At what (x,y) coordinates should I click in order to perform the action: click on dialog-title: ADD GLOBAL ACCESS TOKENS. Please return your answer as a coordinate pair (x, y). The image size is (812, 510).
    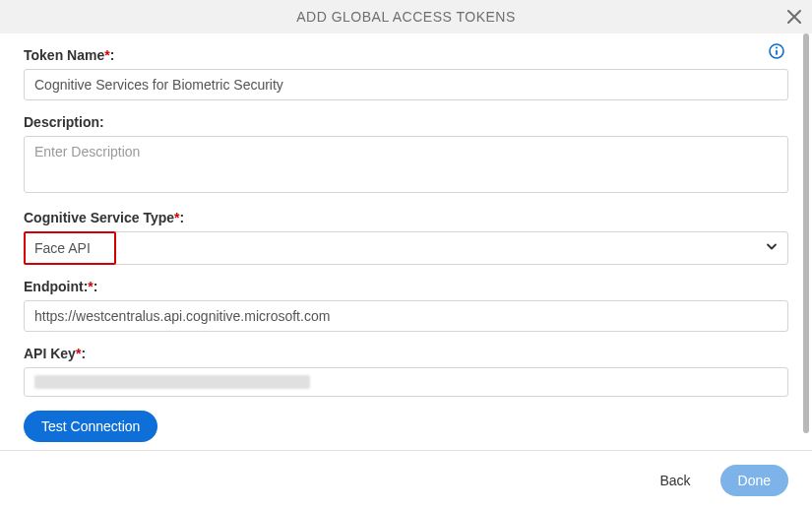
    Looking at the image, I should click on (406, 17).